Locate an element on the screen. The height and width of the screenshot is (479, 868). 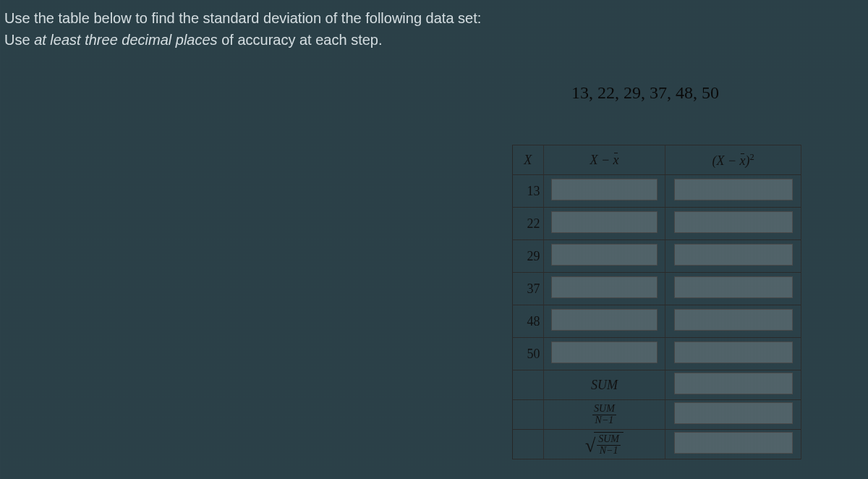
x-value: 22 is located at coordinates (528, 224).